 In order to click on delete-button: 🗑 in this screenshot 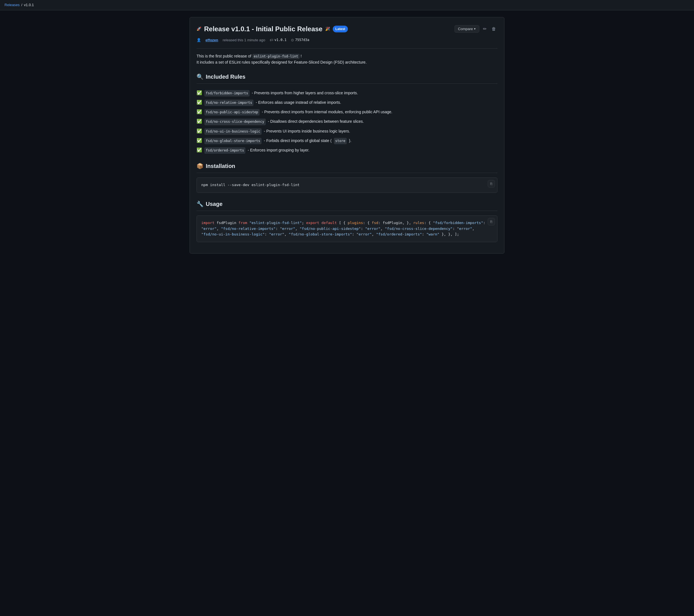, I will do `click(494, 29)`.